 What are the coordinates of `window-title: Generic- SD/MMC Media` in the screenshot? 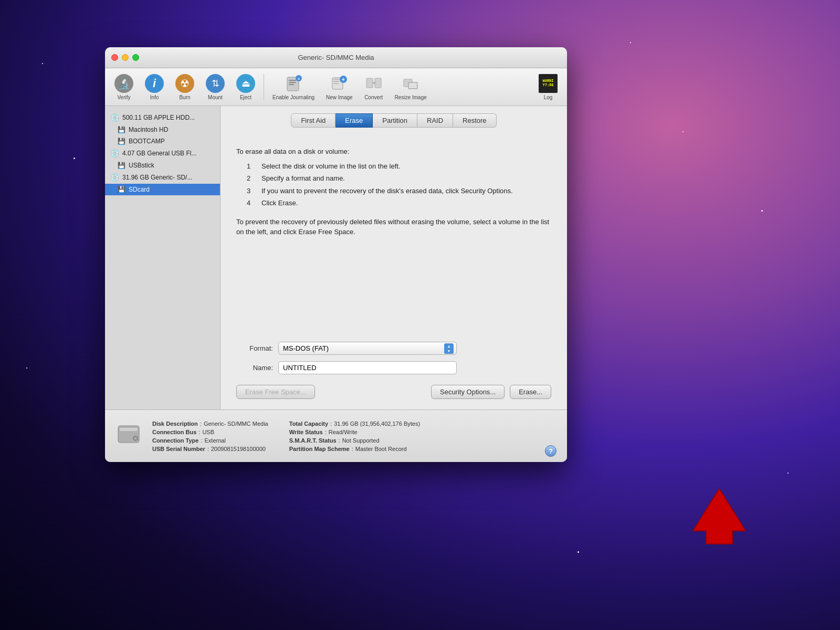 It's located at (336, 58).